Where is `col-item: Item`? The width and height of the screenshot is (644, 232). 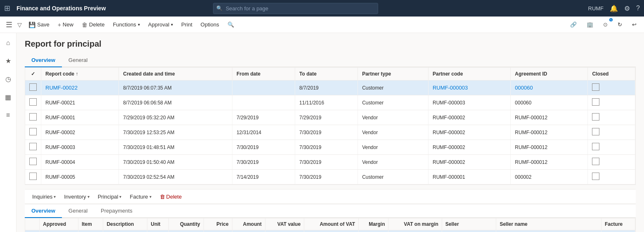
col-item: Item is located at coordinates (90, 225).